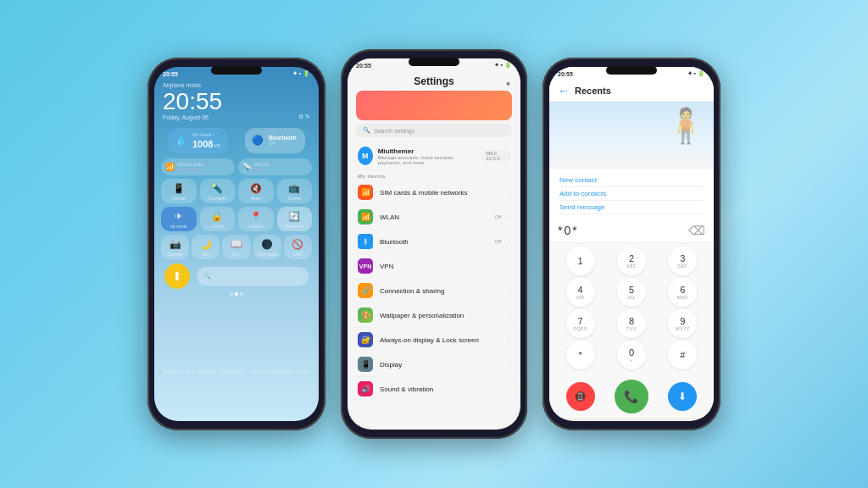 Image resolution: width=868 pixels, height=488 pixels. I want to click on screen-control: 📺 Screen, so click(295, 191).